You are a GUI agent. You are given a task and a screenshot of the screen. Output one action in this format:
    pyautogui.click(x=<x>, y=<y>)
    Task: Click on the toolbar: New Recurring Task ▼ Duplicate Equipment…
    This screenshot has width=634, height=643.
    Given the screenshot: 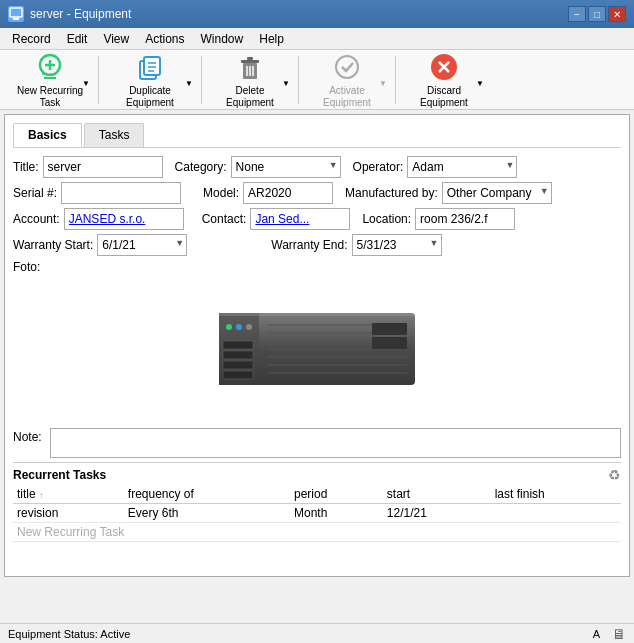 What is the action you would take?
    pyautogui.click(x=317, y=80)
    